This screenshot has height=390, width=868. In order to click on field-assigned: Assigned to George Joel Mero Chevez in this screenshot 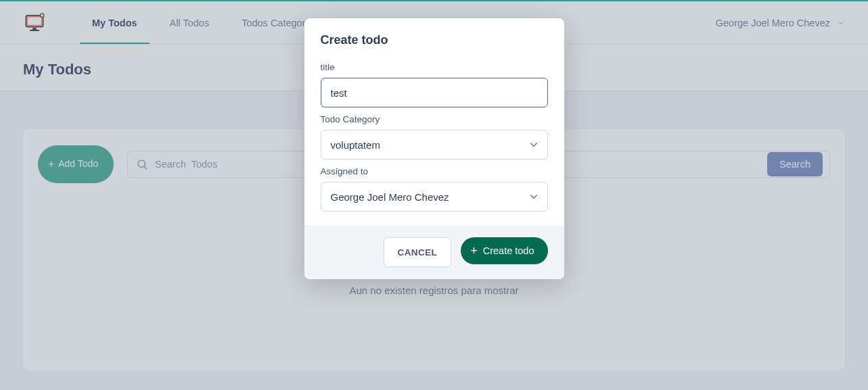, I will do `click(434, 189)`.